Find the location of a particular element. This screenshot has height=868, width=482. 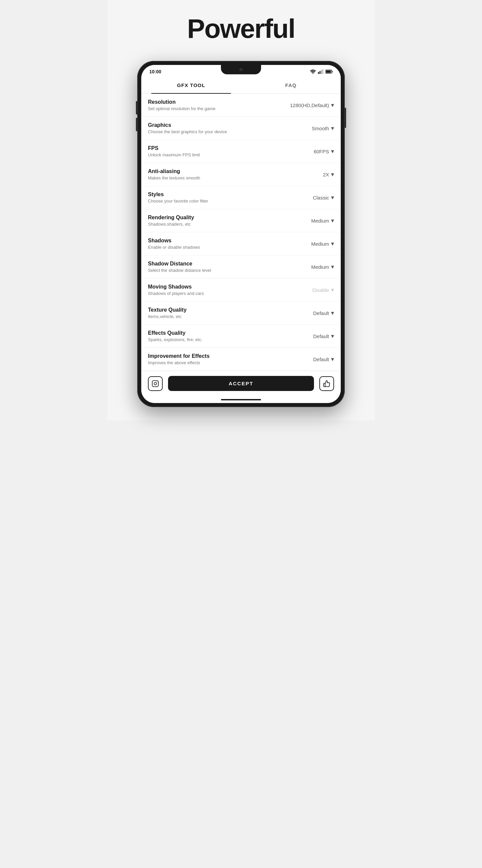

setting-row-styles: Styles Choose your favorite color filter… is located at coordinates (241, 197).